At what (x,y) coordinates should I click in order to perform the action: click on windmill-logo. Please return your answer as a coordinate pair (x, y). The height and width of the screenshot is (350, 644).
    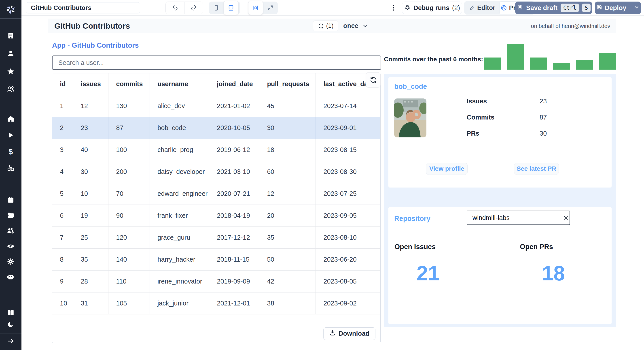
    Looking at the image, I should click on (11, 10).